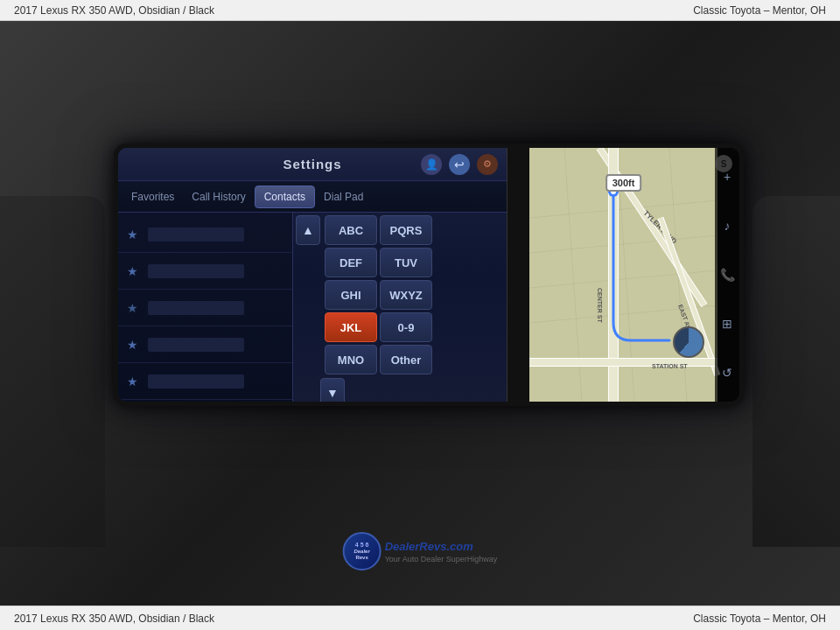 Image resolution: width=840 pixels, height=630 pixels. What do you see at coordinates (728, 226) in the screenshot?
I see `music-icon: ♪` at bounding box center [728, 226].